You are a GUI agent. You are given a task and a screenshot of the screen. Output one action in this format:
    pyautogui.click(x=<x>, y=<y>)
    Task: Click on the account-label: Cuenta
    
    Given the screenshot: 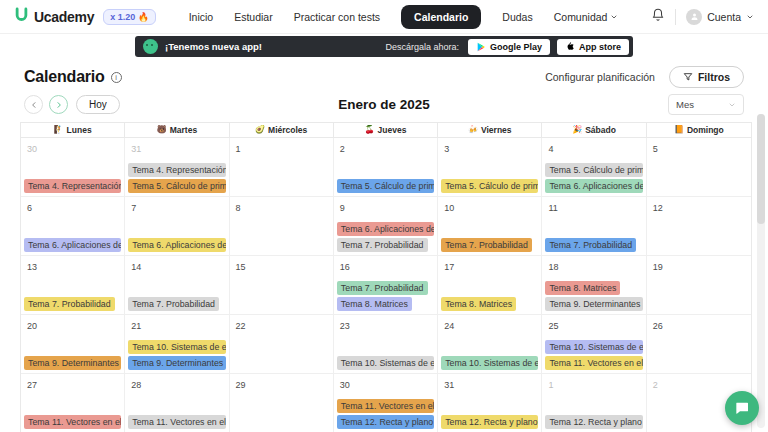 What is the action you would take?
    pyautogui.click(x=724, y=17)
    